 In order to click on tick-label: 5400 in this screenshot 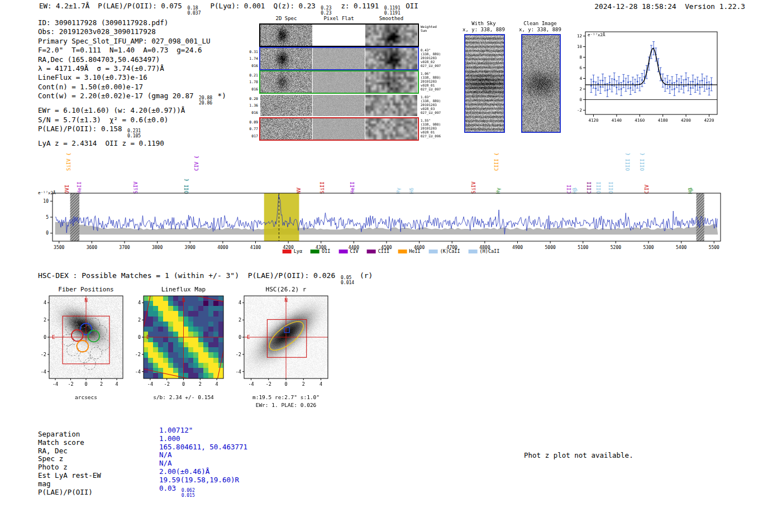, I will do `click(681, 248)`.